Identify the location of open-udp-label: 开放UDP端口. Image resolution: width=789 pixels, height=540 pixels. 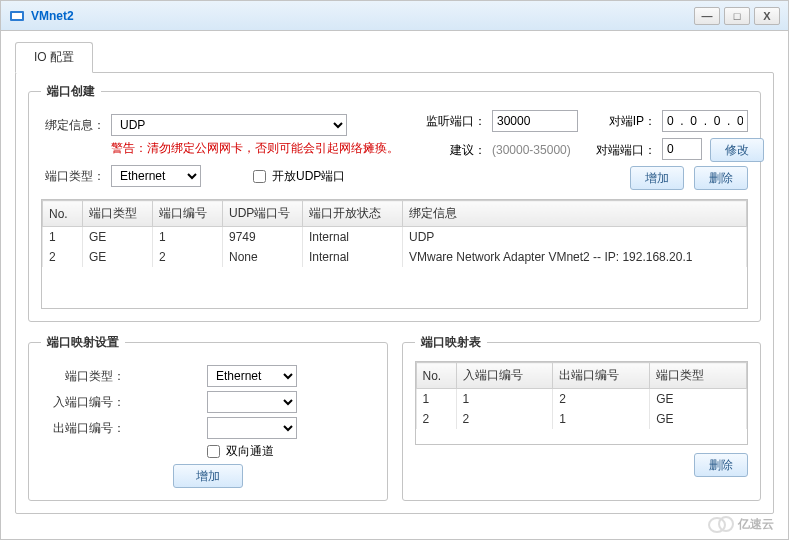
(308, 176).